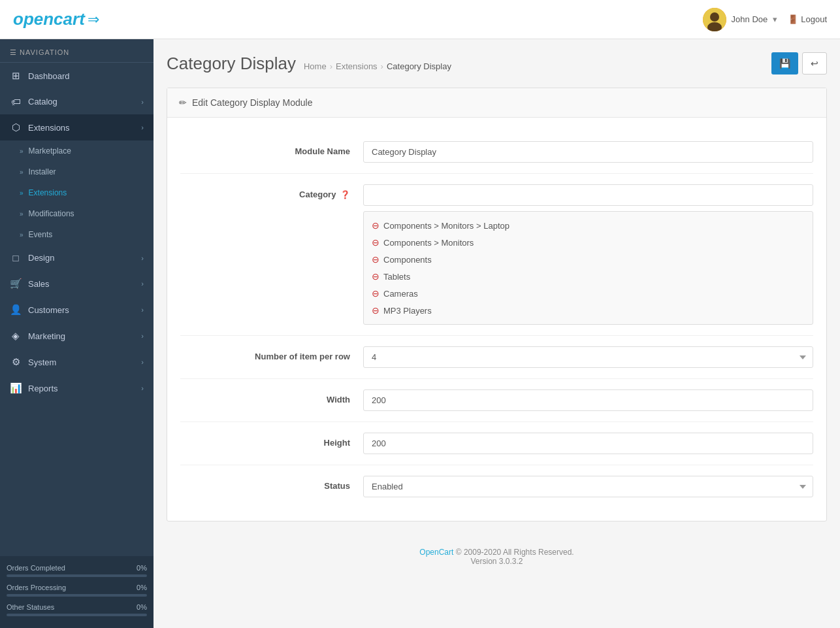 Image resolution: width=840 pixels, height=628 pixels. I want to click on sidebar-item-system: ⚙ System ›, so click(77, 362).